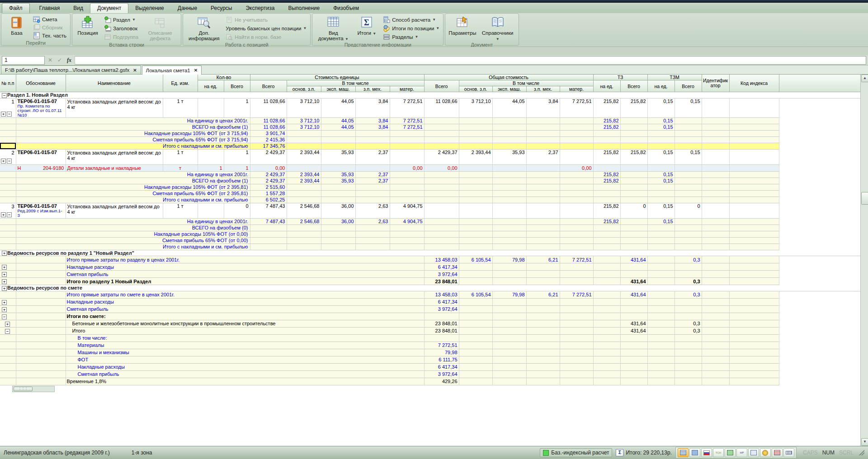 This screenshot has height=459, width=868. What do you see at coordinates (411, 20) in the screenshot?
I see `sposob-rascheta-button: Способ расчета▼` at bounding box center [411, 20].